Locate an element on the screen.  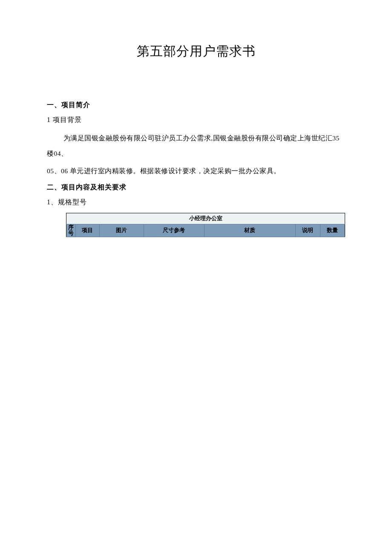
table-title-row: 小经理办公室 is located at coordinates (206, 218).